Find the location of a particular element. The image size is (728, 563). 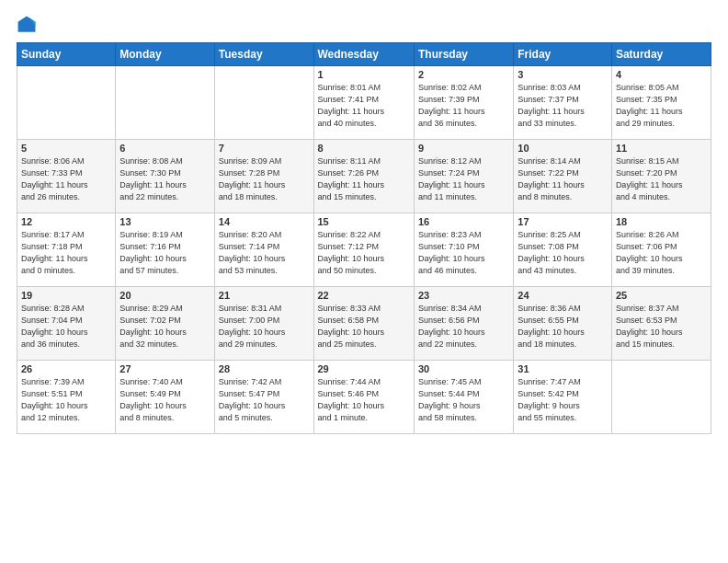

day-number: 30 is located at coordinates (463, 369).